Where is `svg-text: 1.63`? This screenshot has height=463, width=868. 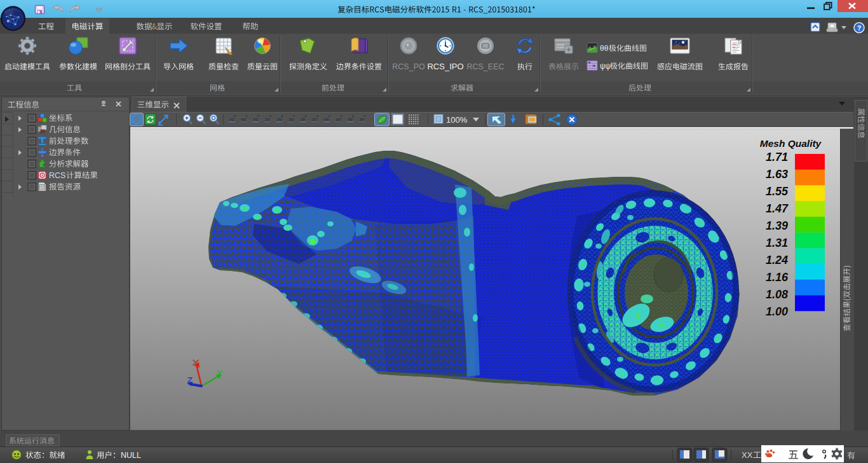
svg-text: 1.63 is located at coordinates (776, 174).